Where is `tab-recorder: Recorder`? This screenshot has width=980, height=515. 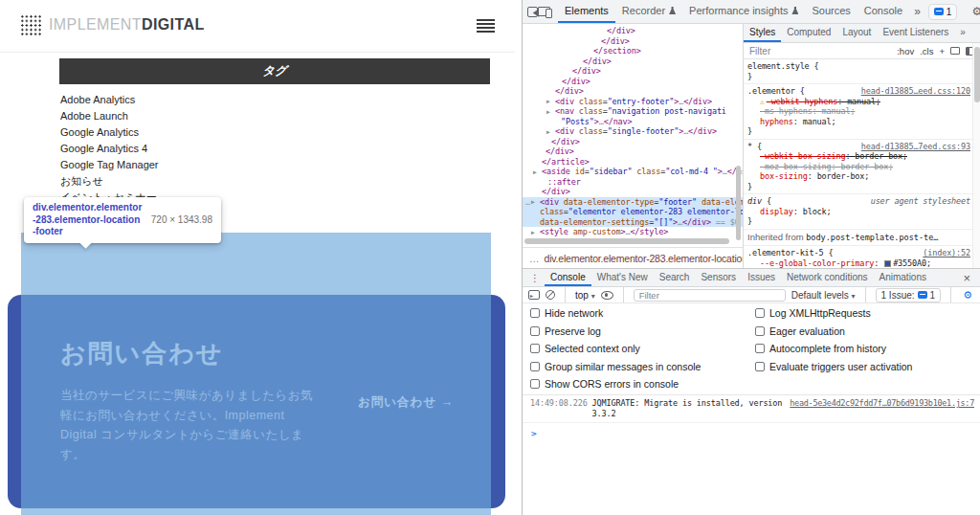
tab-recorder: Recorder is located at coordinates (649, 11).